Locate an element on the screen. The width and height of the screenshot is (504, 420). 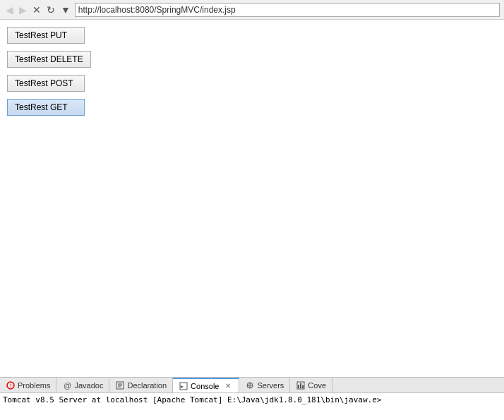
address-bar is located at coordinates (287, 10).